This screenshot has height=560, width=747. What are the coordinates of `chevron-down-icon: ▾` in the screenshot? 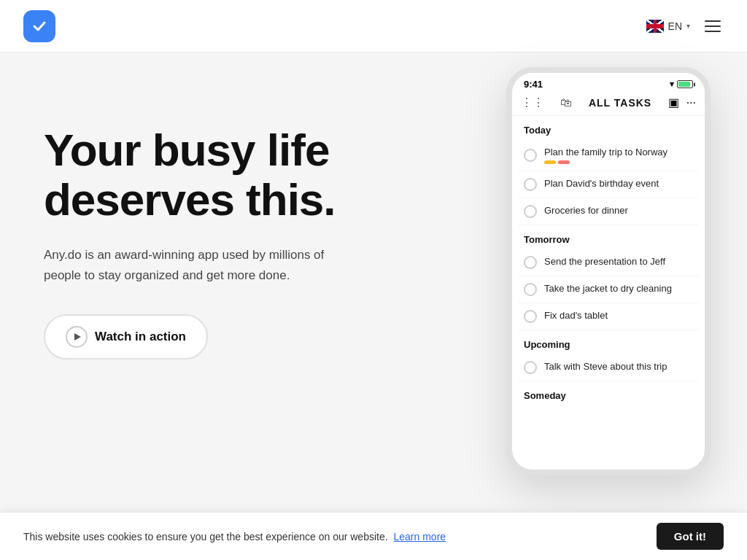 It's located at (689, 26).